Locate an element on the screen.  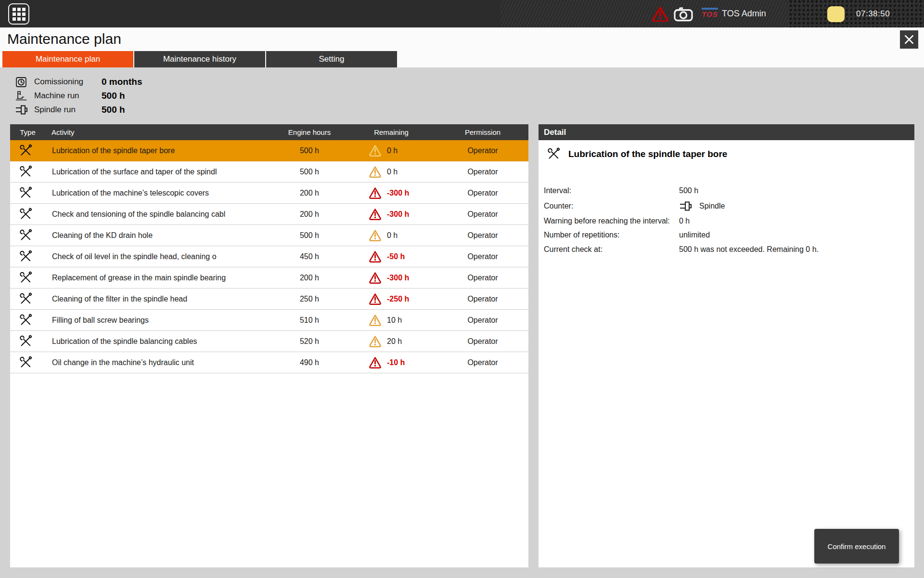
column-header-engine-hours: Engine hours is located at coordinates (309, 132).